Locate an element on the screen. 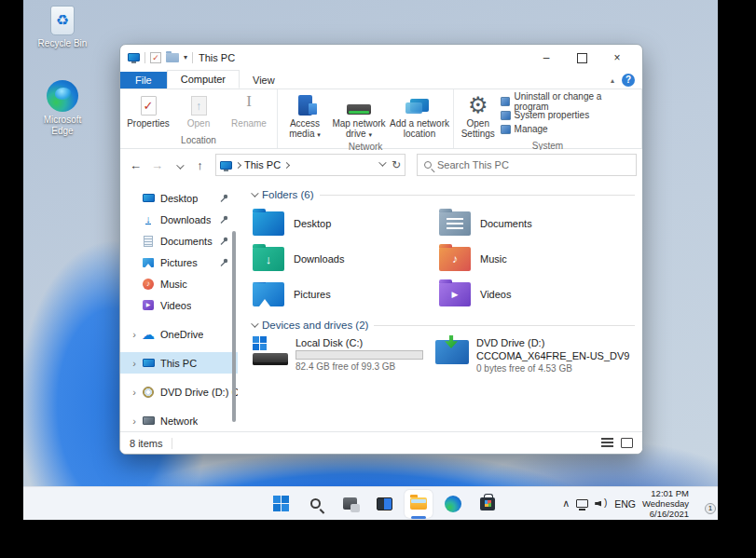  close-button: × is located at coordinates (617, 58).